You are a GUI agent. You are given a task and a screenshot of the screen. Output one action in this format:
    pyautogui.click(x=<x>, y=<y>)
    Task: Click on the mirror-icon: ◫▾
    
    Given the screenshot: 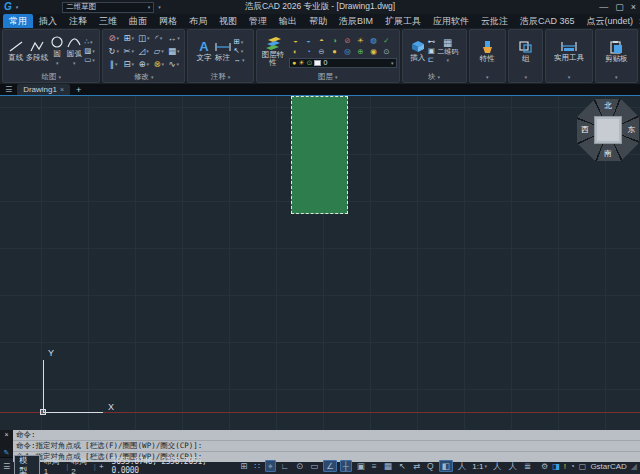 What is the action you would take?
    pyautogui.click(x=144, y=38)
    